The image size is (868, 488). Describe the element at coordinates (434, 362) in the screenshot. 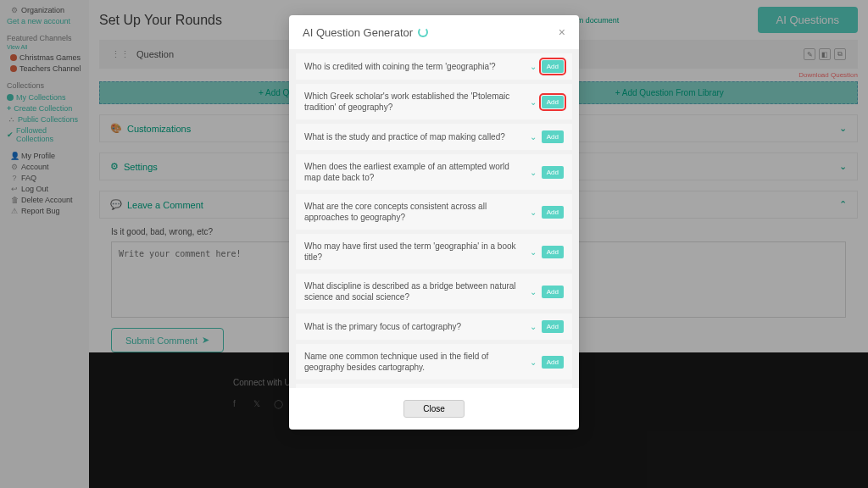

I see `question-row: Name one common technique used in the fi…` at that location.